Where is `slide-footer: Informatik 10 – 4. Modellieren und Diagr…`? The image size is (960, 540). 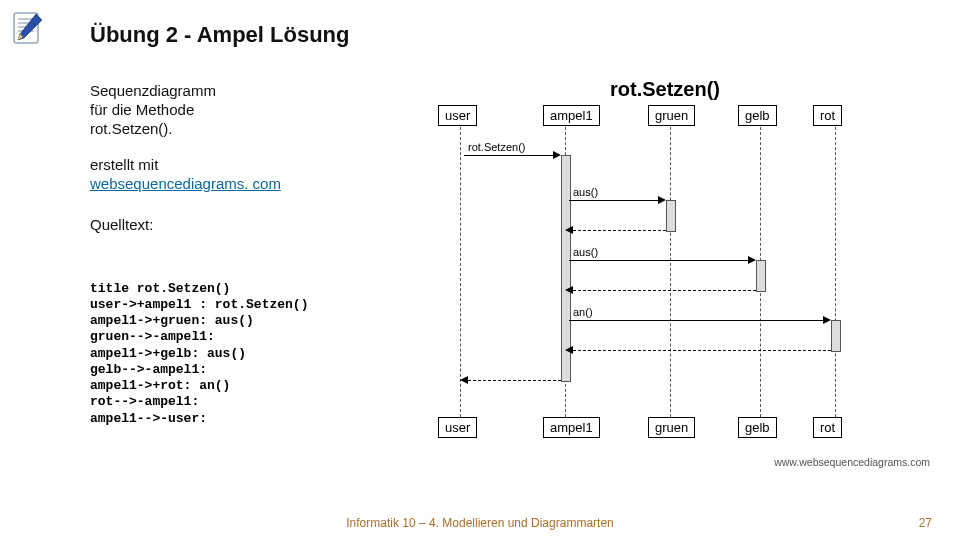 slide-footer: Informatik 10 – 4. Modellieren und Diagr… is located at coordinates (480, 523).